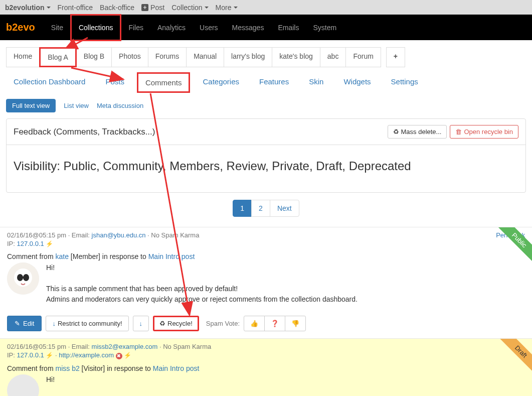 The width and height of the screenshot is (532, 396). What do you see at coordinates (117, 8) in the screenshot?
I see `evobar-back-office: Back-office` at bounding box center [117, 8].